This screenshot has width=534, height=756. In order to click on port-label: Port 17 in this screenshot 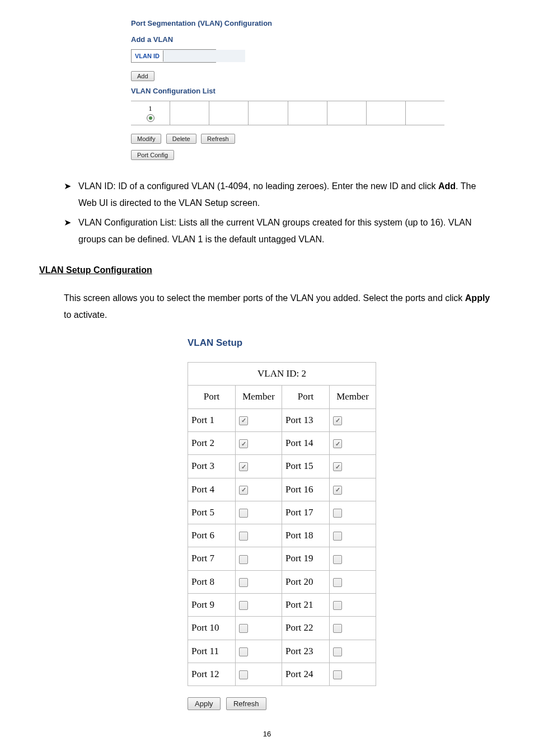, I will do `click(306, 513)`.